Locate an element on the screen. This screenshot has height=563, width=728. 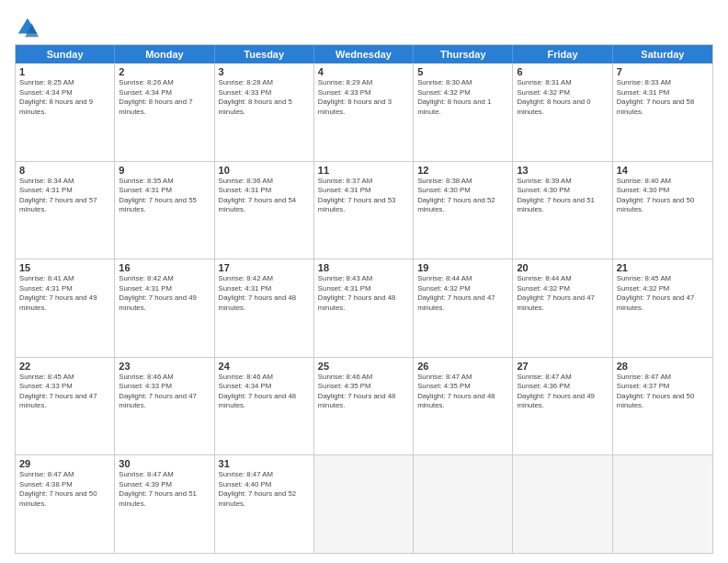
cell-info: Sunrise: 8:30 AMSunset: 4:32 PMDaylight:… is located at coordinates (454, 98).